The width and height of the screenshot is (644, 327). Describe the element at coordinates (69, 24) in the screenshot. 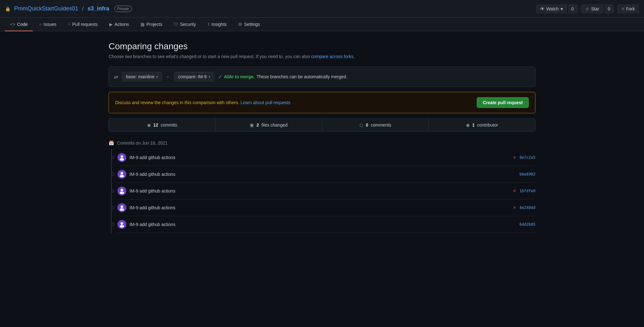

I see `pull-requests-icon: ⑂` at that location.